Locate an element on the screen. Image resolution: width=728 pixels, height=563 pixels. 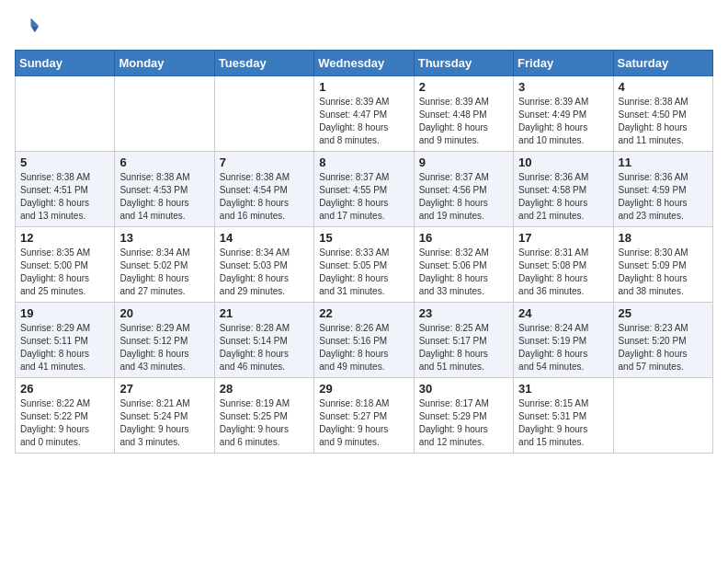
day-info: Sunrise: 8:29 AM Sunset: 5:11 PM Dayligh… is located at coordinates (64, 348).